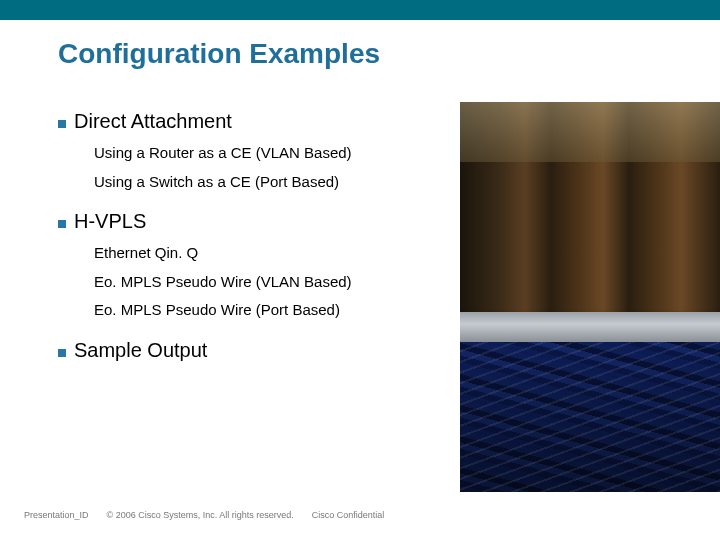 The height and width of the screenshot is (540, 720). I want to click on section-heading: H-VPLS, so click(110, 222).